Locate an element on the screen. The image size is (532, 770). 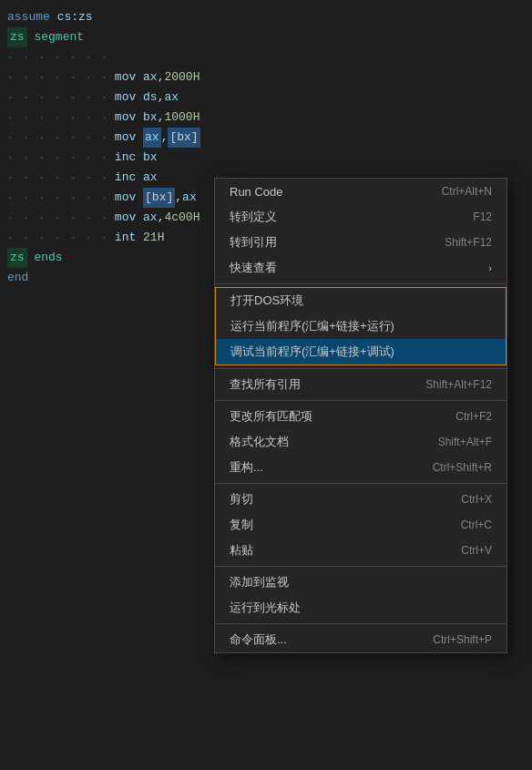
menu-item-label: 查找所有引用 is located at coordinates (265, 385).